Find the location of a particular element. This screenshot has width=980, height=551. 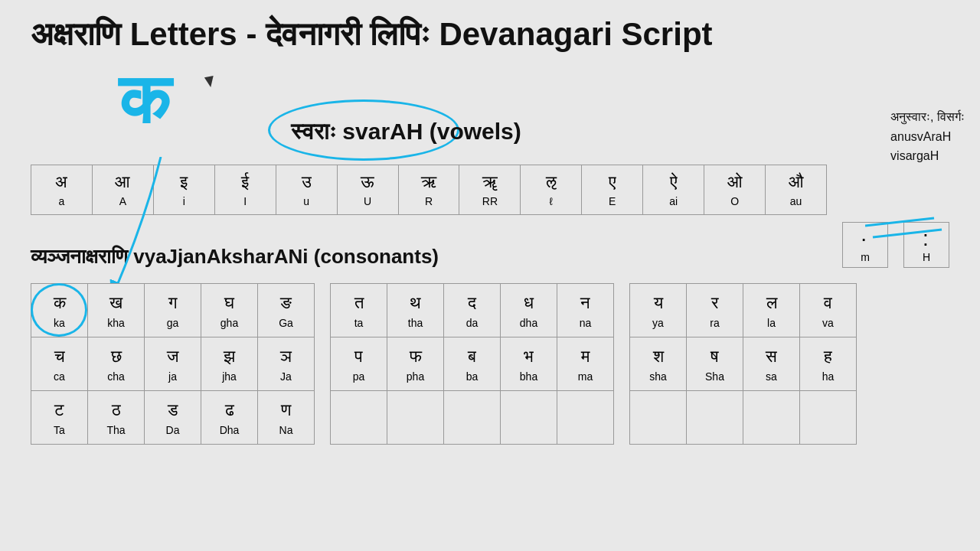

cons-cell: घgha is located at coordinates (230, 311).